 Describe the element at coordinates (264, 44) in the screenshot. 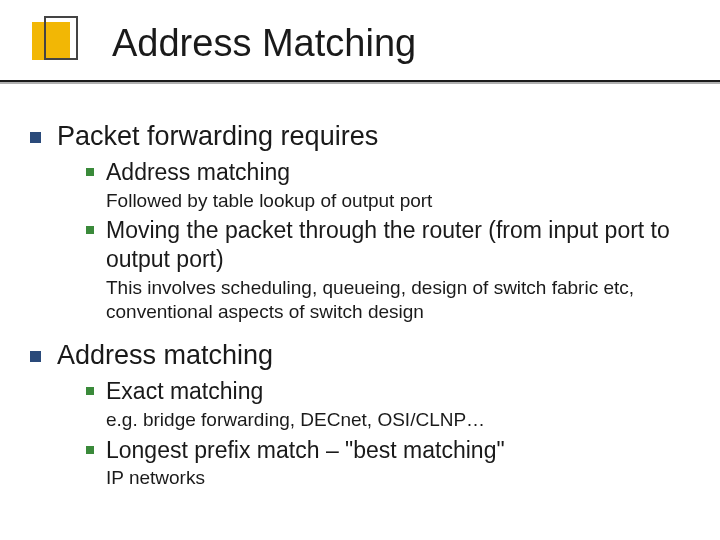

I see `slide-title: Address Matching` at that location.